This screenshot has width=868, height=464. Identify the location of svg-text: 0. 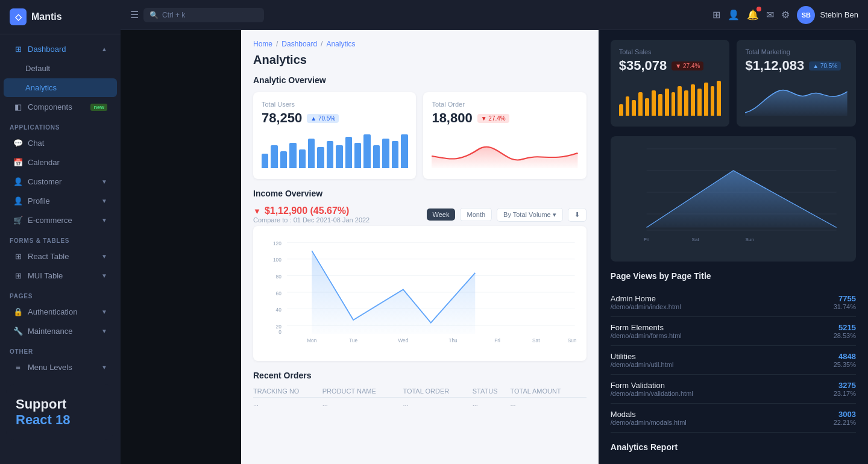
(280, 333).